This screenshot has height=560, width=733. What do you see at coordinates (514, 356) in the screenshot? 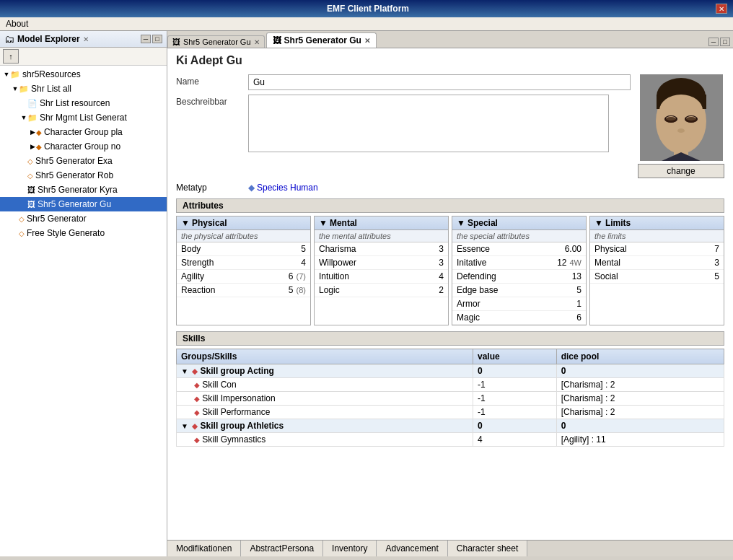
I see `col-value: value` at bounding box center [514, 356].